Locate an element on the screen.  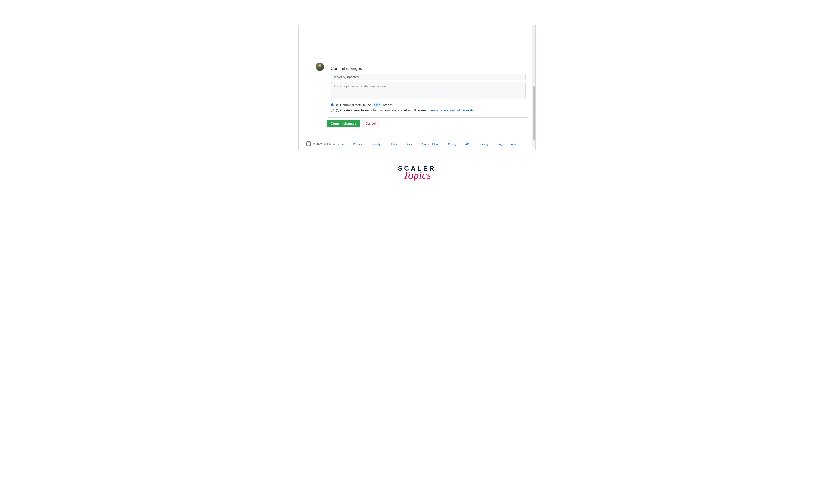
commit-newbranch-option: Create a new branch for this commit and … is located at coordinates (428, 110).